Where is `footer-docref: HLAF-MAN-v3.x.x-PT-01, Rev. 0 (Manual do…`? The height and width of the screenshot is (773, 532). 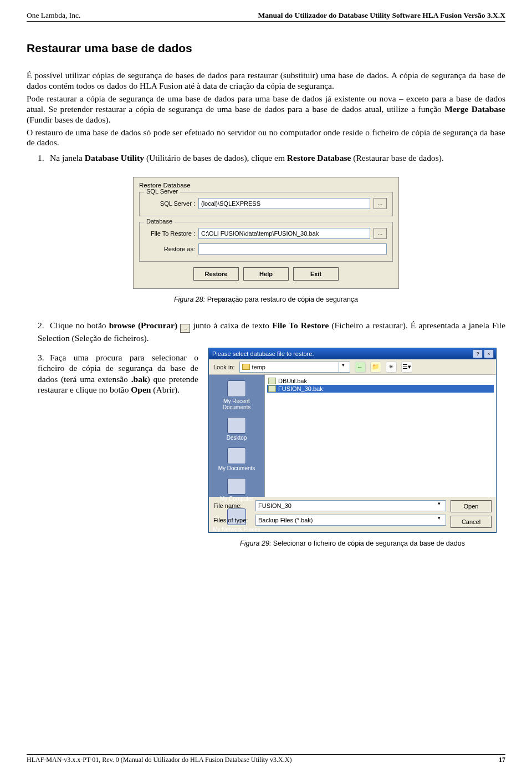
footer-docref: HLAF-MAN-v3.x.x-PT-01, Rev. 0 (Manual do… is located at coordinates (159, 760).